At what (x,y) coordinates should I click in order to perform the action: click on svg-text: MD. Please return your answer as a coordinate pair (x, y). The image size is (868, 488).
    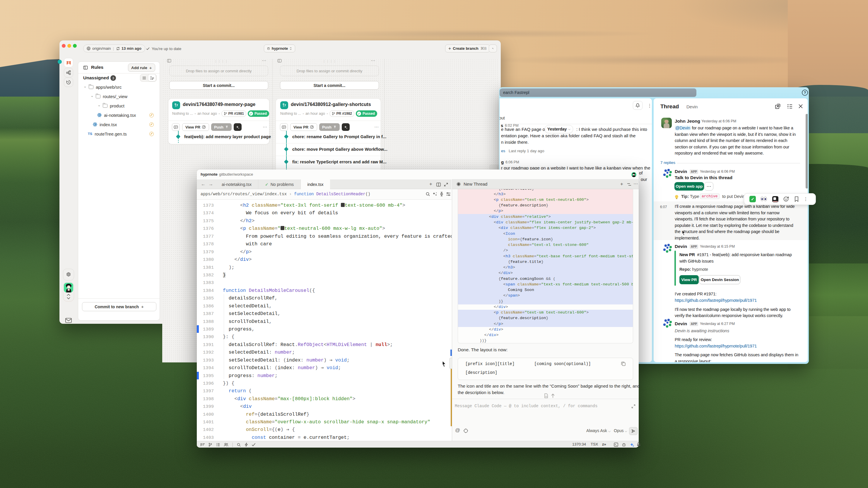
    Looking at the image, I should click on (547, 396).